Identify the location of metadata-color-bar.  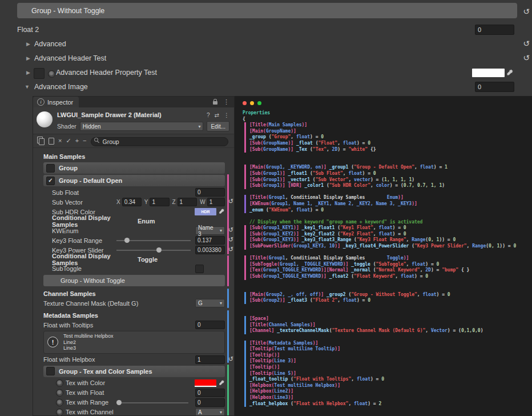
(228, 337).